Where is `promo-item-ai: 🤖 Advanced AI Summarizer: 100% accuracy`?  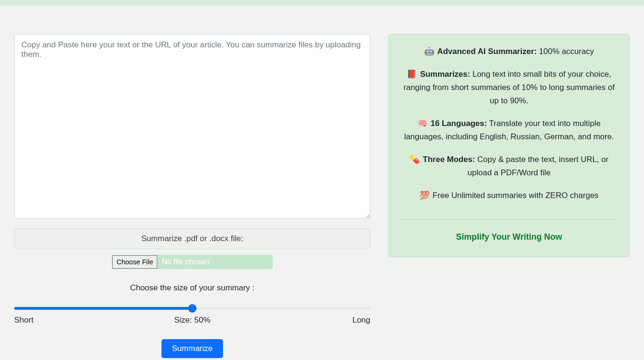 promo-item-ai: 🤖 Advanced AI Summarizer: 100% accuracy is located at coordinates (509, 52).